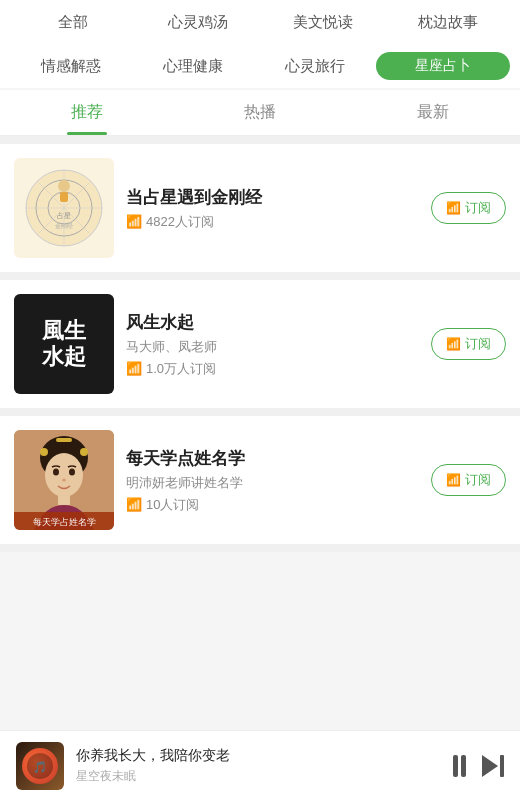 The height and width of the screenshot is (800, 520). What do you see at coordinates (460, 766) in the screenshot?
I see `pause-icon` at bounding box center [460, 766].